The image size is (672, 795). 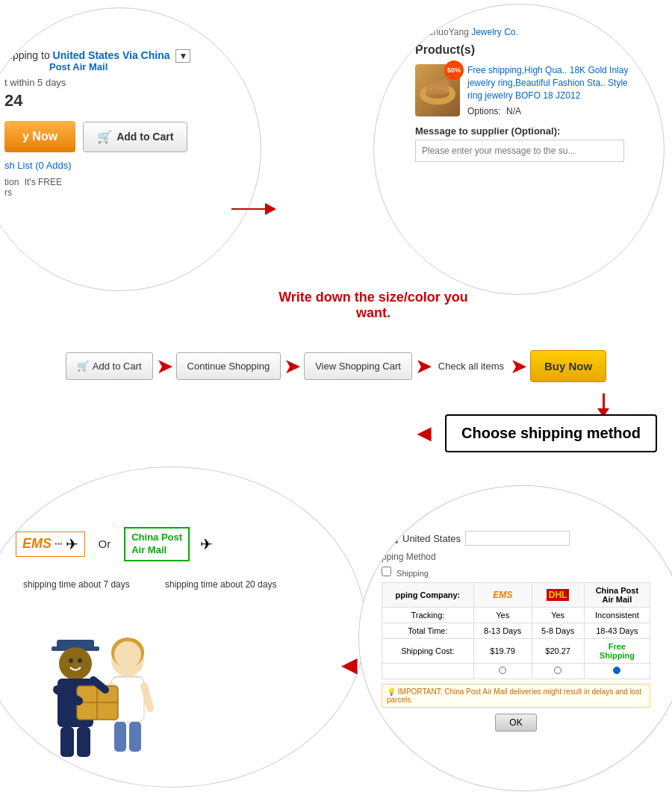 What do you see at coordinates (206, 544) in the screenshot?
I see `plane-icon-2: ✈` at bounding box center [206, 544].